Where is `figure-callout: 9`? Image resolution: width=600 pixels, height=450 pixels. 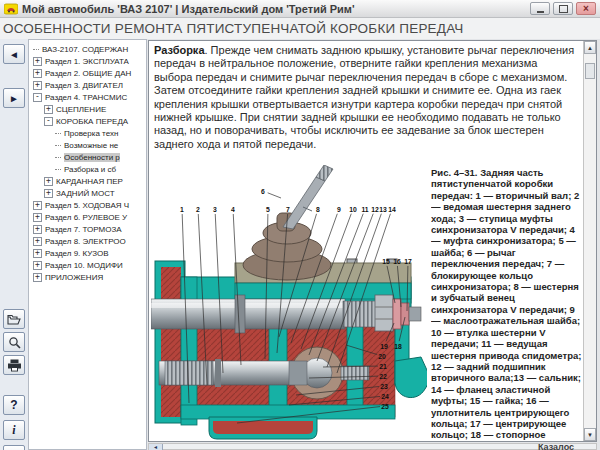
figure-callout: 9 is located at coordinates (339, 210).